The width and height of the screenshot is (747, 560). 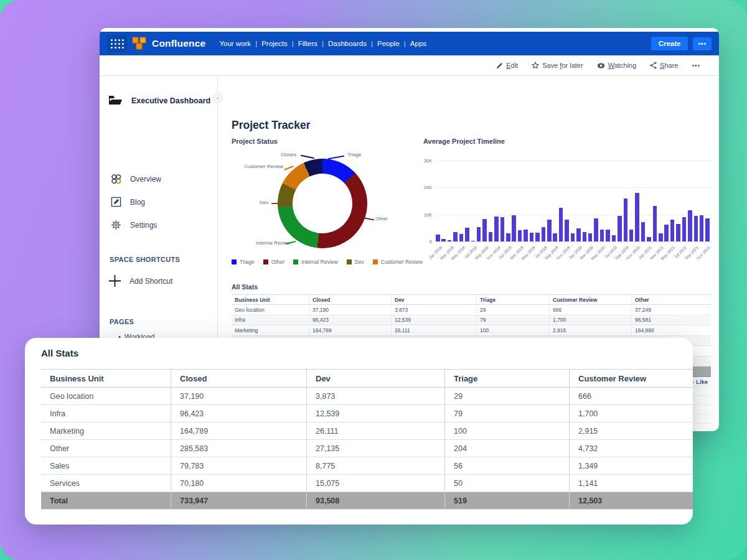 I want to click on product-name: Confluence, so click(x=179, y=44).